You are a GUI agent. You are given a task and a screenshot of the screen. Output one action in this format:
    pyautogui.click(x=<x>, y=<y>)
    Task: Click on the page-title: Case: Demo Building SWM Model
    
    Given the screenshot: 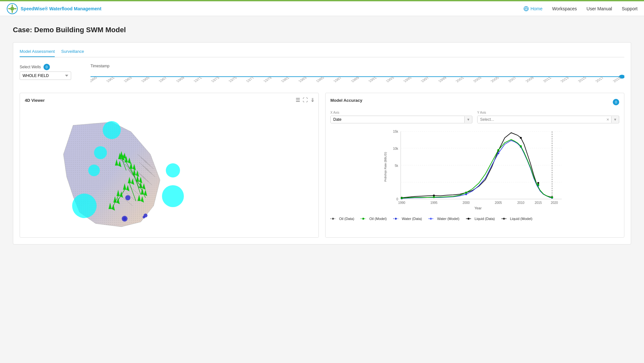 What is the action you would take?
    pyautogui.click(x=322, y=30)
    